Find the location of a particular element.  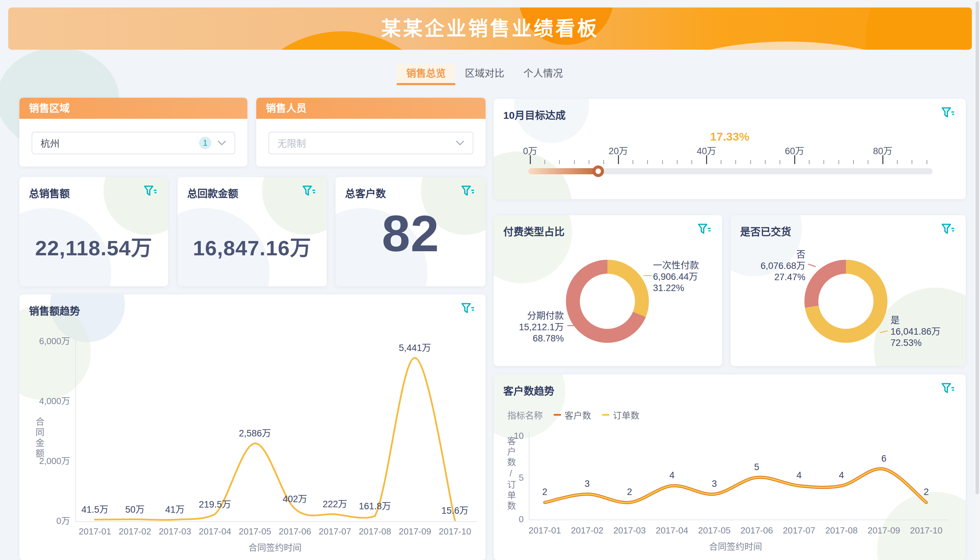

chart-legend: 指标名称 客户数 订单数 is located at coordinates (574, 415).